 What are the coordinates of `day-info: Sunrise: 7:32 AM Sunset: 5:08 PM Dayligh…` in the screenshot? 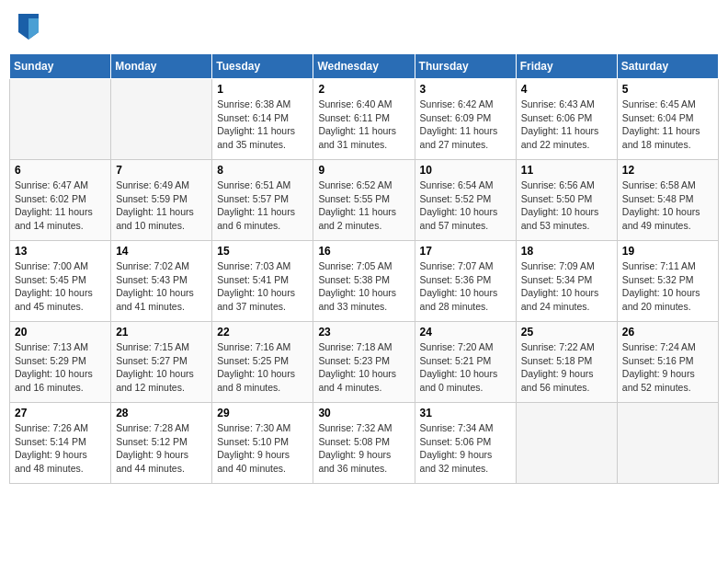 It's located at (364, 449).